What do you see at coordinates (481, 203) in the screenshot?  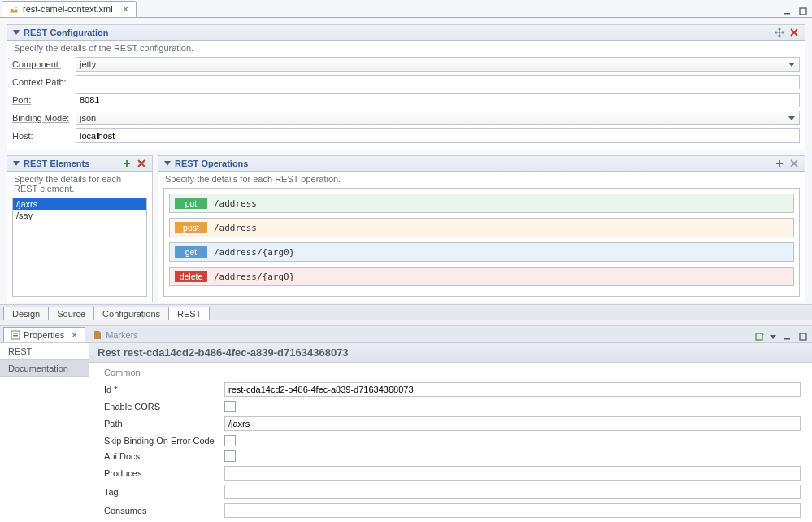 I see `operation-row: put /address` at bounding box center [481, 203].